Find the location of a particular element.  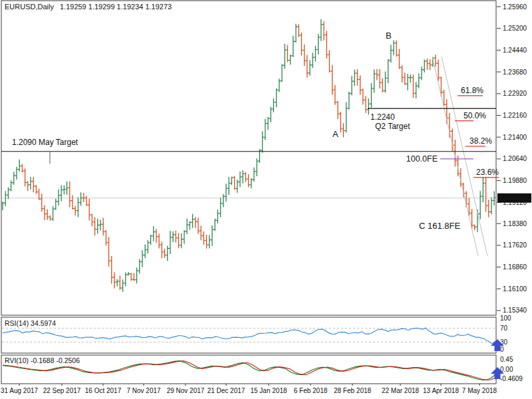

date-axis-label: 22 Sep 2017 is located at coordinates (63, 391).